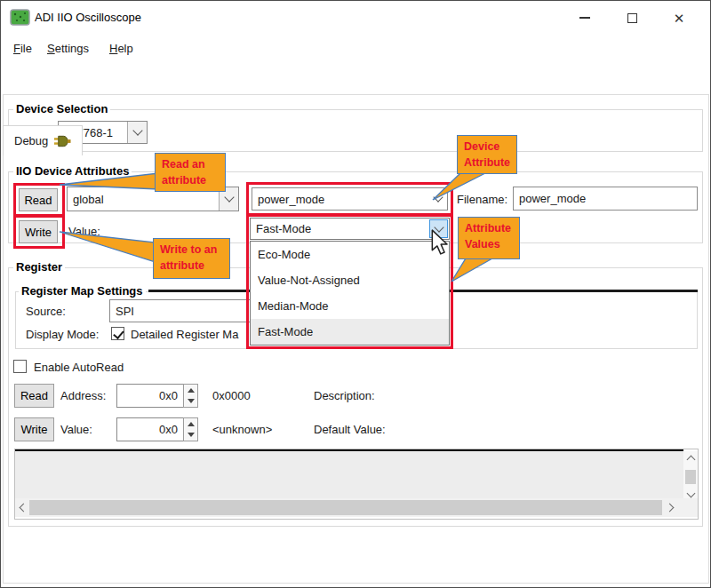 The height and width of the screenshot is (588, 711). What do you see at coordinates (38, 232) in the screenshot?
I see `attr-write-button: Write` at bounding box center [38, 232].